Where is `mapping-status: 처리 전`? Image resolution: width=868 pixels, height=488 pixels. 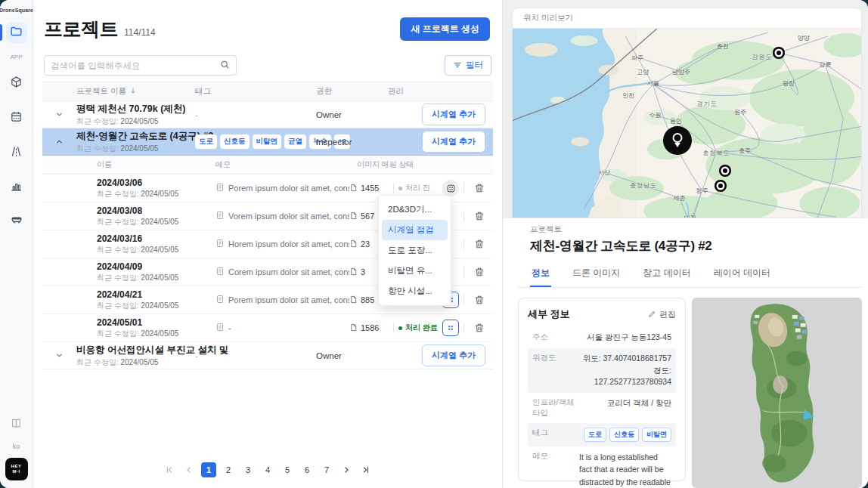
mapping-status: 처리 전 is located at coordinates (420, 188).